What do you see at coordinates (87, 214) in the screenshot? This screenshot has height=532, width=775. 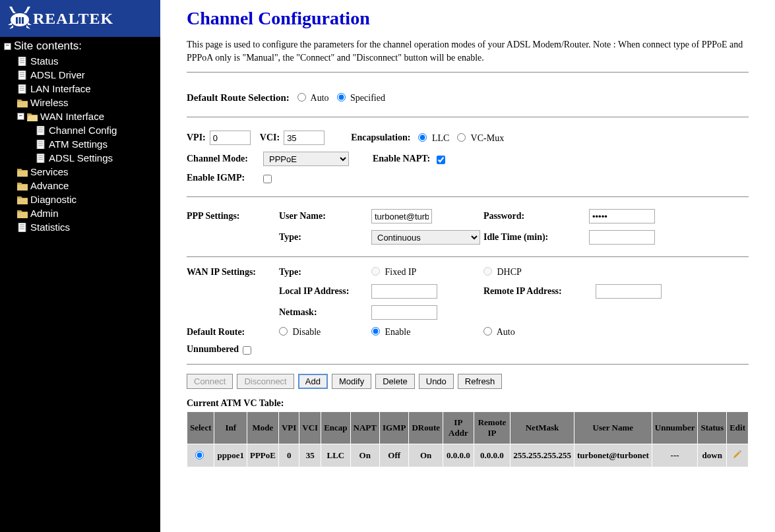 I see `nav-item-admin: Admin` at bounding box center [87, 214].